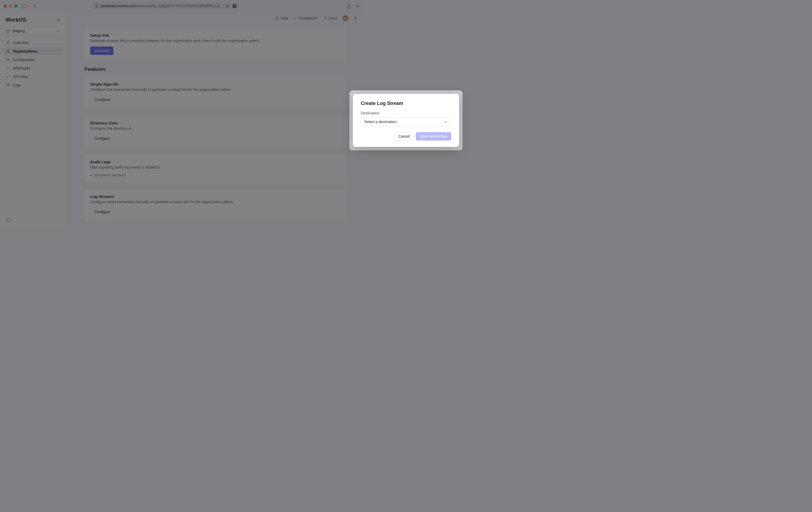 This screenshot has width=812, height=512. Describe the element at coordinates (362, 113) in the screenshot. I see `destination-label: Destination` at that location.